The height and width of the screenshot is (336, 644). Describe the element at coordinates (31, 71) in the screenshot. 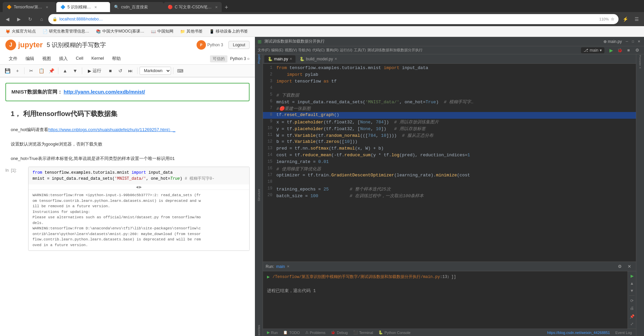

I see `cut-button: ✂` at that location.